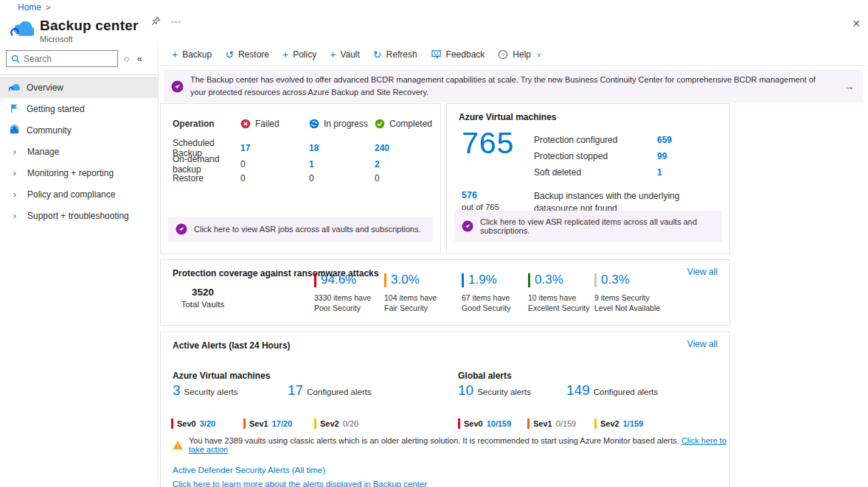  What do you see at coordinates (299, 483) in the screenshot?
I see `learn-more-link: Click here to learn more about the alert…` at bounding box center [299, 483].